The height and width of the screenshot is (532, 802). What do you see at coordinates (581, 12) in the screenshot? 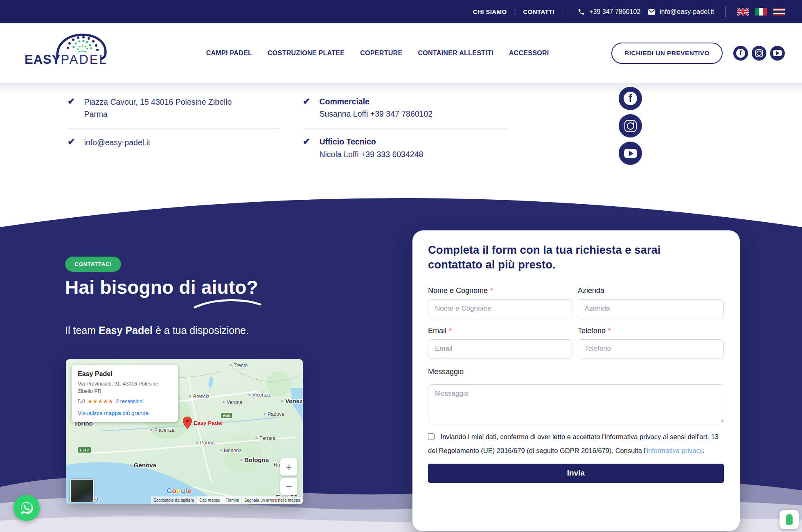
I see `phone-icon` at bounding box center [581, 12].